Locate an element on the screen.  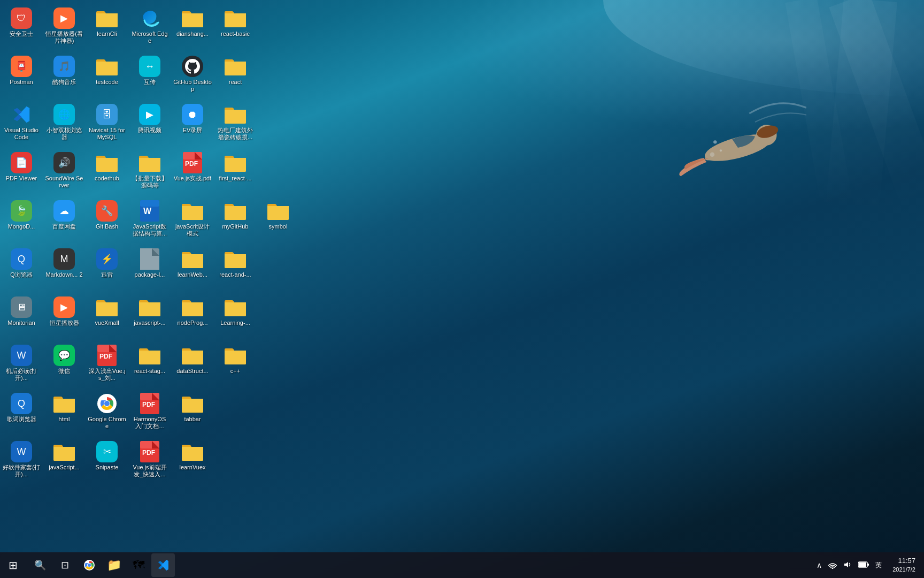
desktop-icon-wechat: 💬 微信 is located at coordinates (64, 366).